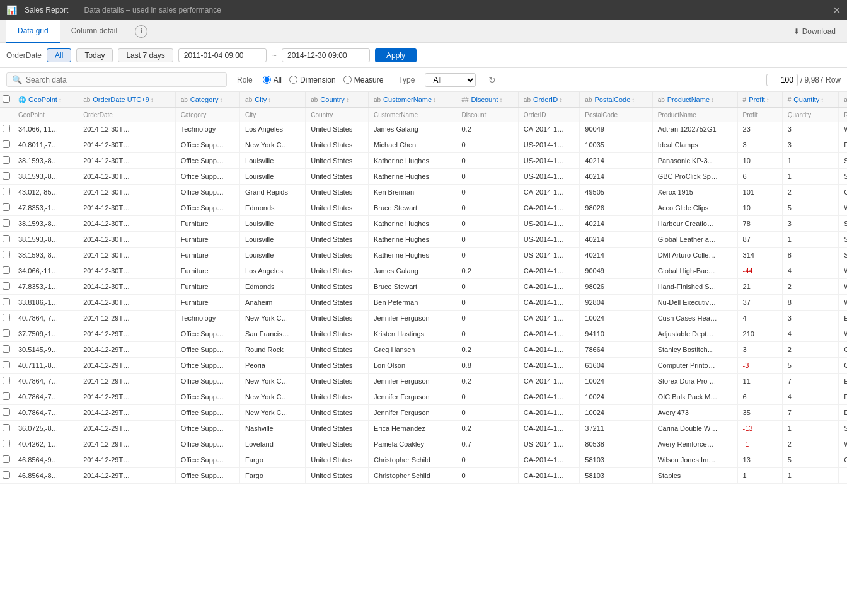 The width and height of the screenshot is (847, 616). What do you see at coordinates (313, 80) in the screenshot?
I see `radio-dimension: Dimension` at bounding box center [313, 80].